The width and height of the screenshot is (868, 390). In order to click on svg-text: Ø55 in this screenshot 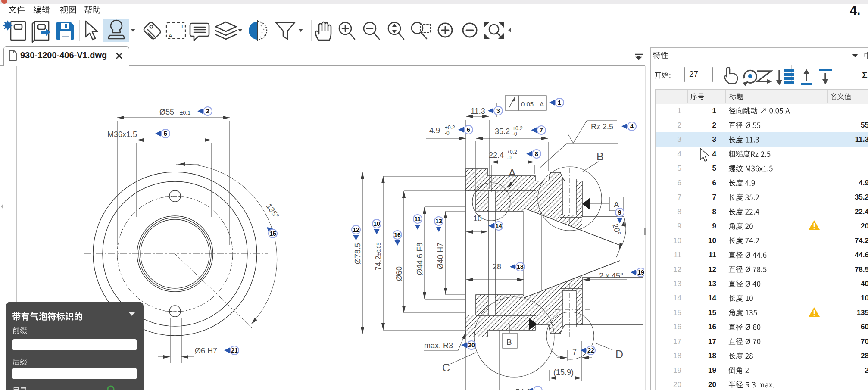, I will do `click(167, 112)`.